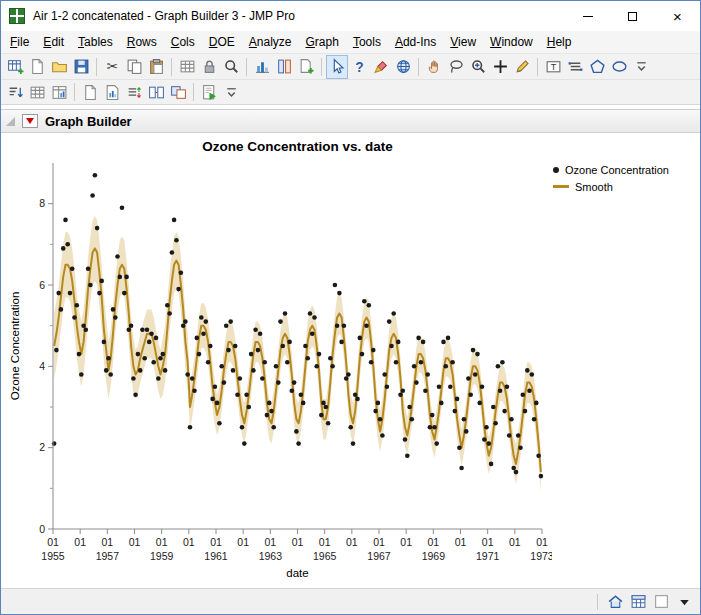 The image size is (701, 615). Describe the element at coordinates (134, 92) in the screenshot. I see `sort-columns-button` at that location.